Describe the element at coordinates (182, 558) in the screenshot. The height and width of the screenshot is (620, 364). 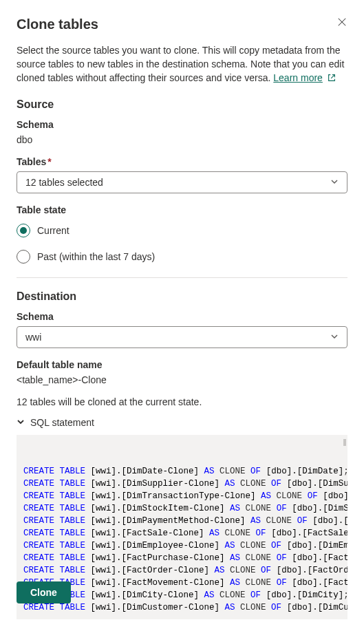
I see `sql-line: CREATE TABLE [wwi].[FactPurchase-Clone] …` at that location.